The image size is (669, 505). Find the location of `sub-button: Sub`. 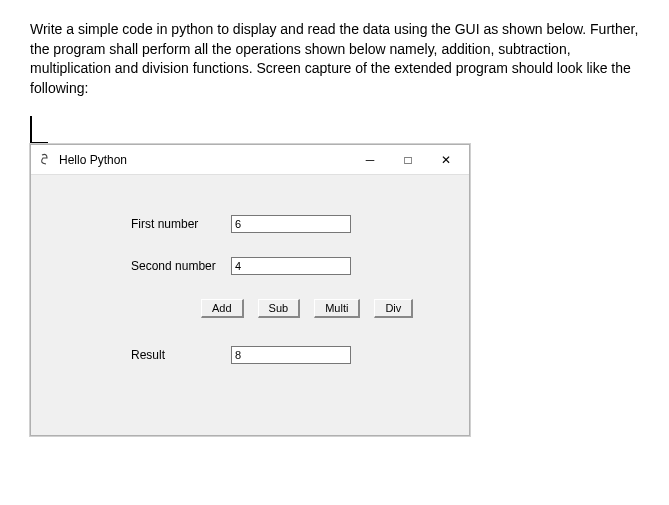

sub-button: Sub is located at coordinates (280, 308).